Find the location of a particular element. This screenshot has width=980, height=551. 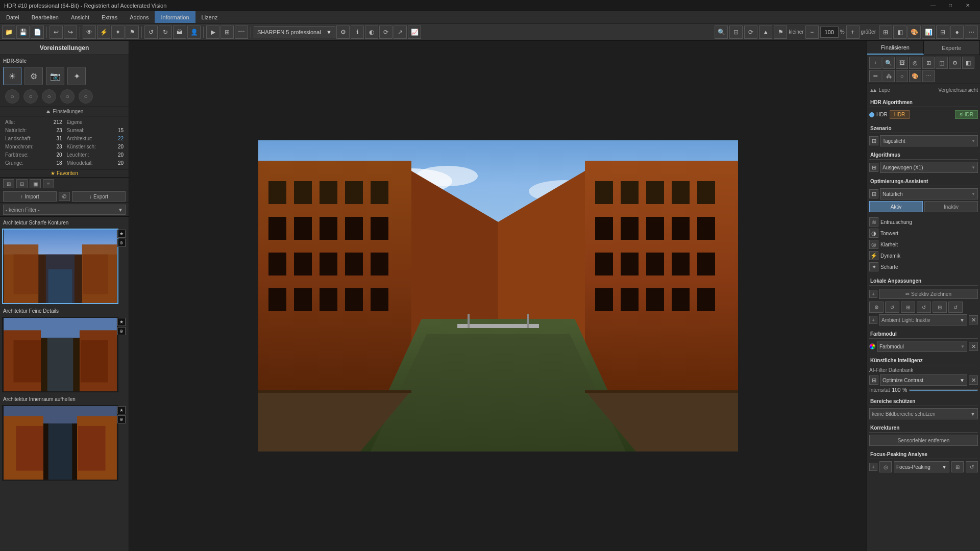

focus-tool-btn: ◎ is located at coordinates (886, 467).